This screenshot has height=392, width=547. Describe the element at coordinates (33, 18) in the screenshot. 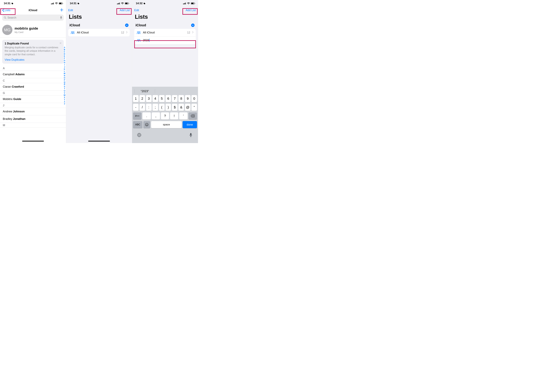

I see `search-input: Search` at that location.